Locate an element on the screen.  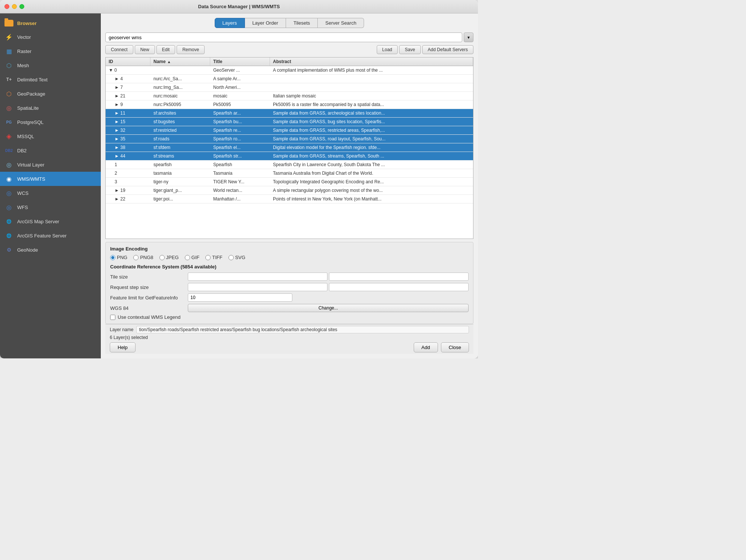
radio-tiff: TIFF is located at coordinates (214, 258).